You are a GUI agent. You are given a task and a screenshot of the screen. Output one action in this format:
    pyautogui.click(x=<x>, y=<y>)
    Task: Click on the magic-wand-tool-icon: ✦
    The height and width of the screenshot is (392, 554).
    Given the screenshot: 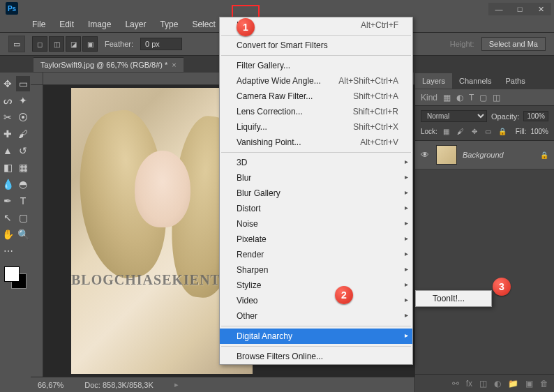 What is the action you would take?
    pyautogui.click(x=23, y=100)
    